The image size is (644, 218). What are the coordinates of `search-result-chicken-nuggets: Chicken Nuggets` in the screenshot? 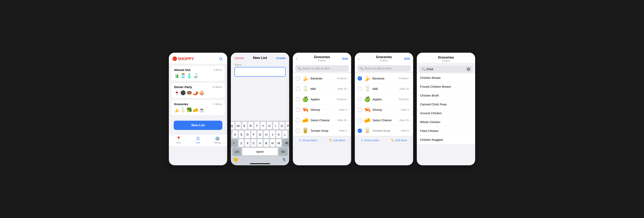 It's located at (446, 140).